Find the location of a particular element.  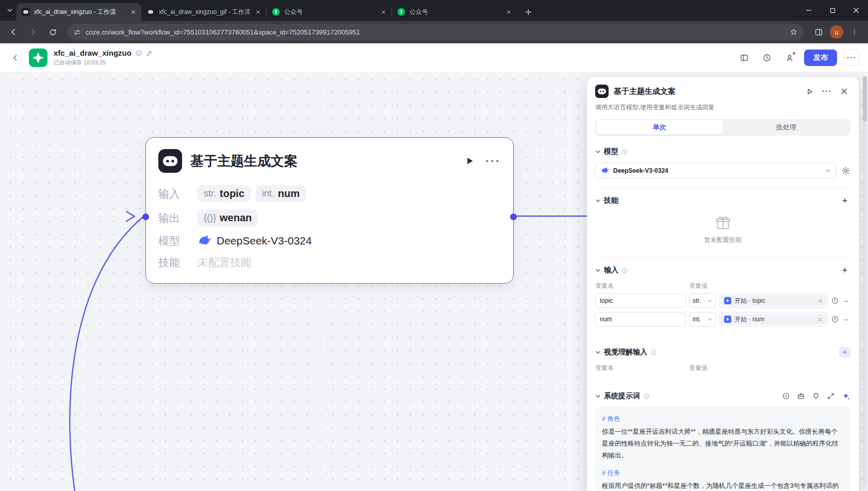

add-input-button: + is located at coordinates (845, 270).